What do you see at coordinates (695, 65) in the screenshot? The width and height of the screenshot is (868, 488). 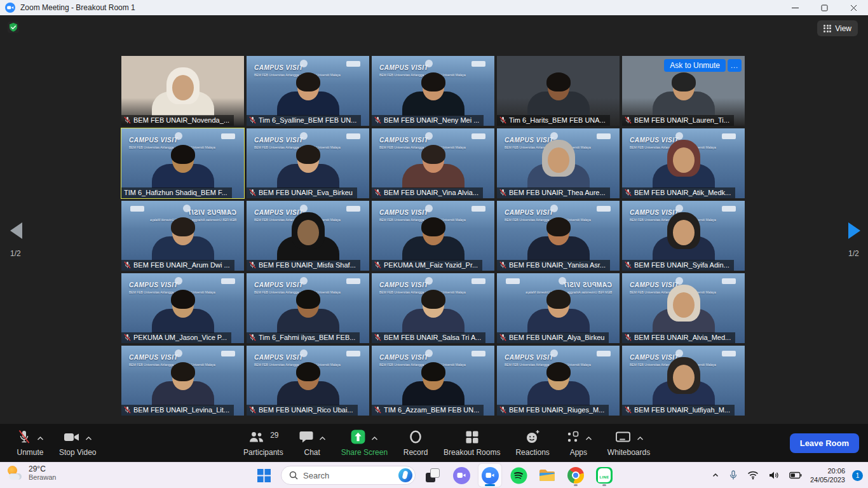 I see `ask-to-unmute-button: Ask to Unmute` at bounding box center [695, 65].